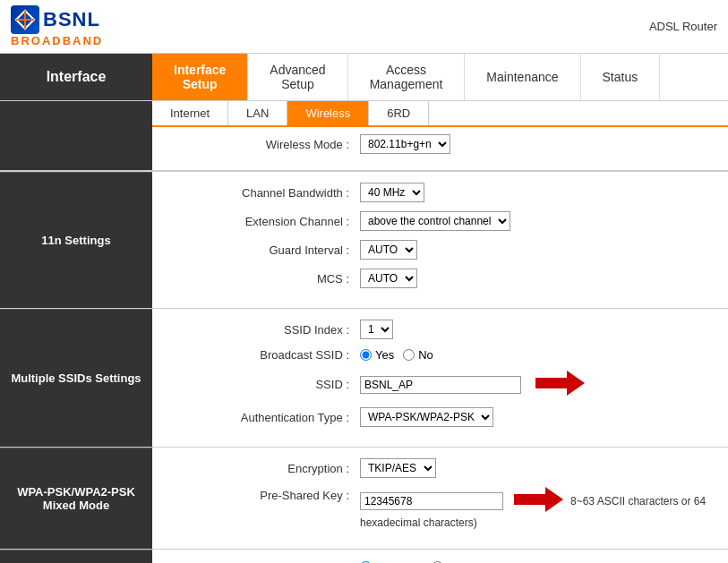  What do you see at coordinates (407, 77) in the screenshot?
I see `nav-tabs: InterfaceSetup AdvancedSetup AccessManag…` at bounding box center [407, 77].